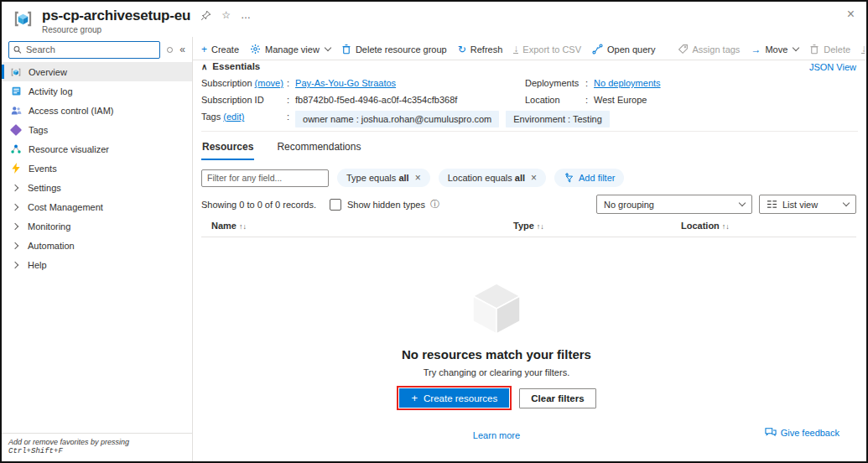 The width and height of the screenshot is (868, 463). I want to click on query-icon, so click(597, 49).